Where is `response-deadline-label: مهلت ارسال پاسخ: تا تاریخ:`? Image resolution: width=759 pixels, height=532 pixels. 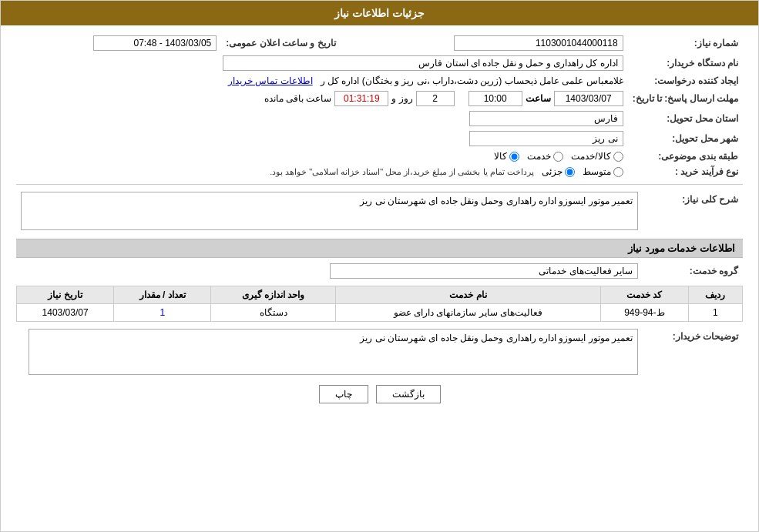
response-deadline-label: مهلت ارسال پاسخ: تا تاریخ: is located at coordinates (686, 99).